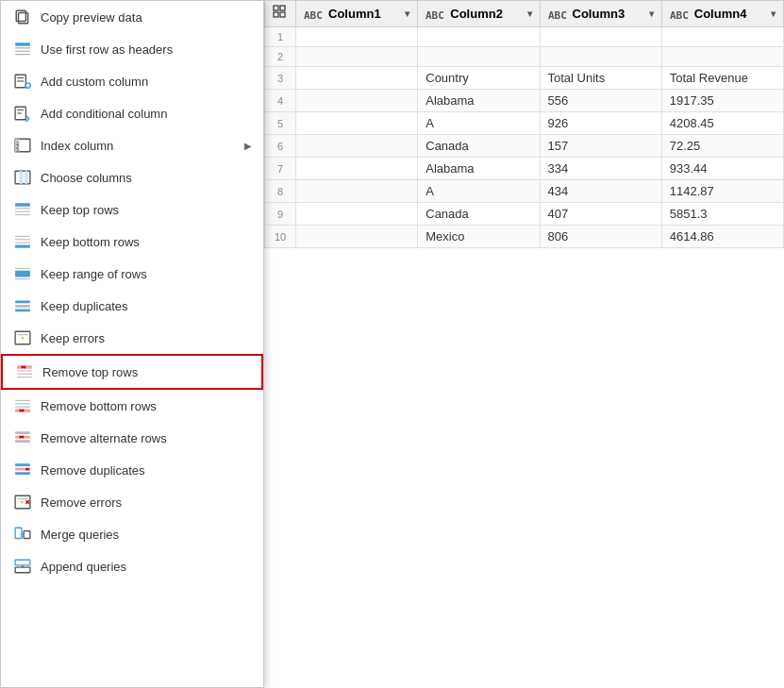 The height and width of the screenshot is (688, 784). What do you see at coordinates (600, 169) in the screenshot?
I see `cell-col3: 334` at bounding box center [600, 169].